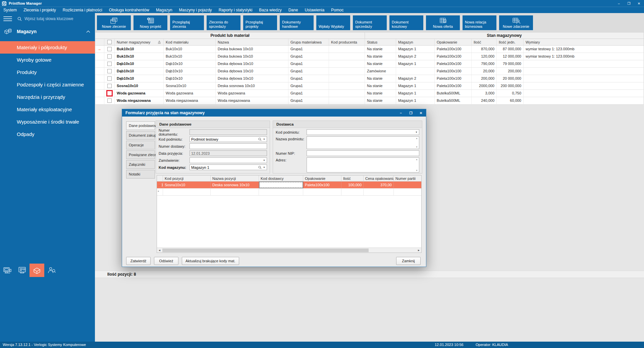  I want to click on zamowienie-dropdown, so click(226, 160).